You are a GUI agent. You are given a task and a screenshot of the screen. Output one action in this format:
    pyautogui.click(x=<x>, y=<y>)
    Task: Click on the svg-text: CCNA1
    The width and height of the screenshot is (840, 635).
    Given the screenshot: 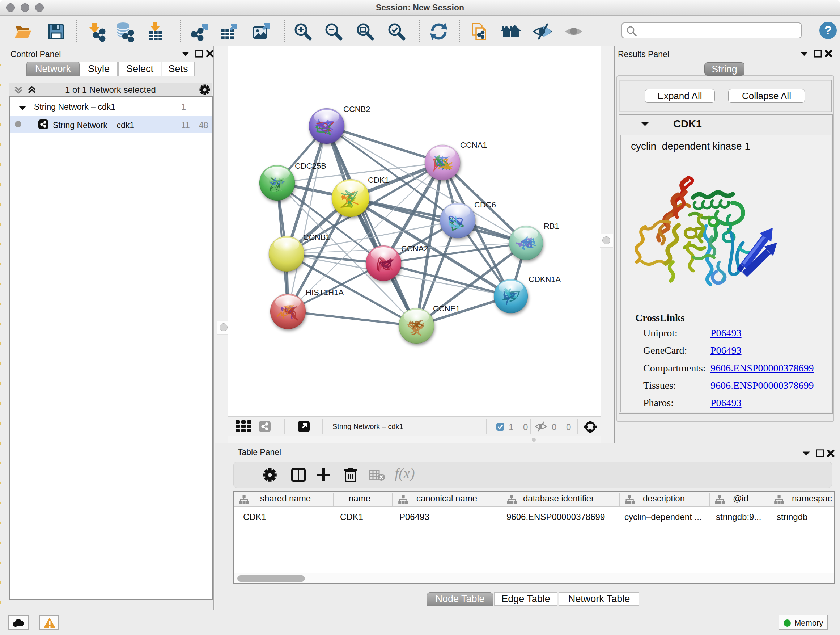 What is the action you would take?
    pyautogui.click(x=474, y=145)
    